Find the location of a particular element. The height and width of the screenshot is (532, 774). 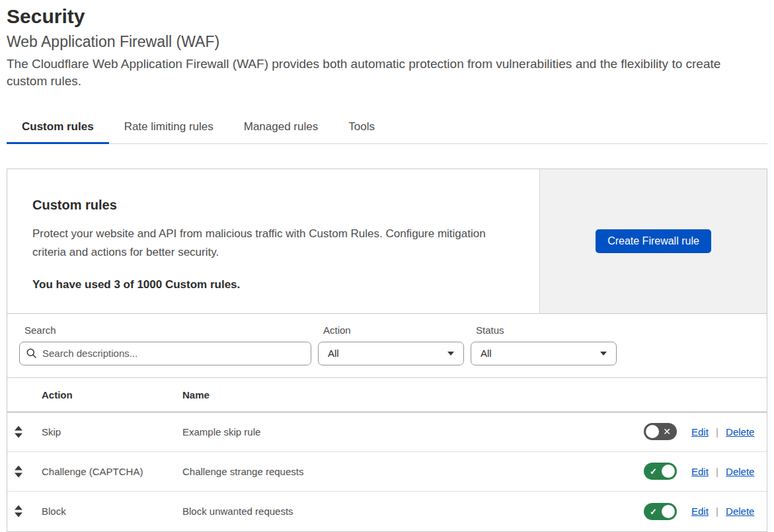

usage-count-text: You have used 3 of 1000 Custom rules. is located at coordinates (272, 285).